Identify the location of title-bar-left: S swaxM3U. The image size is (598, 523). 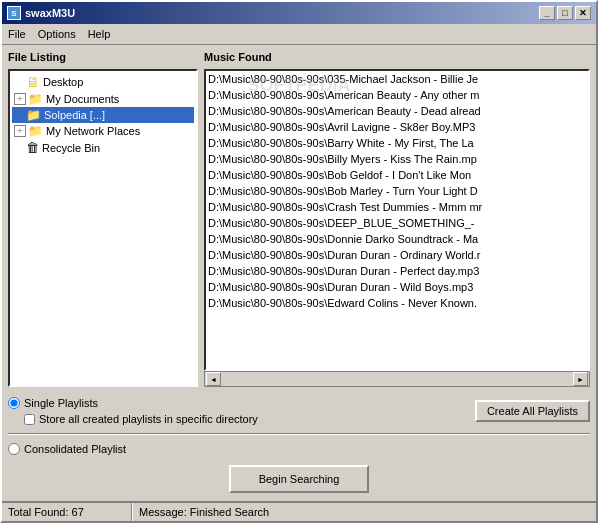
(41, 13).